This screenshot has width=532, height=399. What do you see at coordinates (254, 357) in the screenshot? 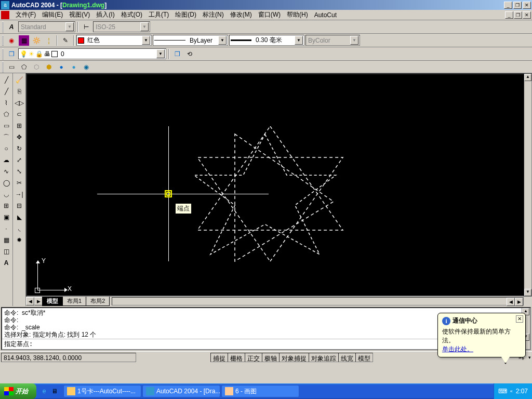
I see `ortho-toggle: 正交` at bounding box center [254, 357].